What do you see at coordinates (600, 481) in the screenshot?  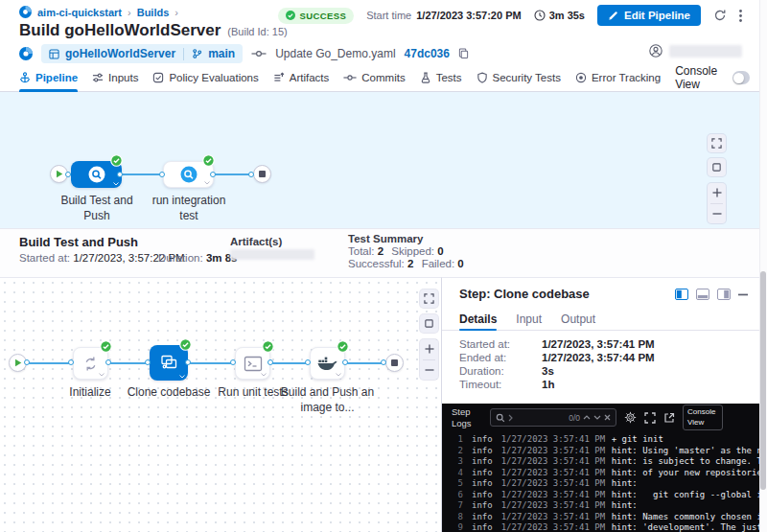 I see `log-lines: 1info1/27/2023 3:57:41 PM+ git init 2inf…` at bounding box center [600, 481].